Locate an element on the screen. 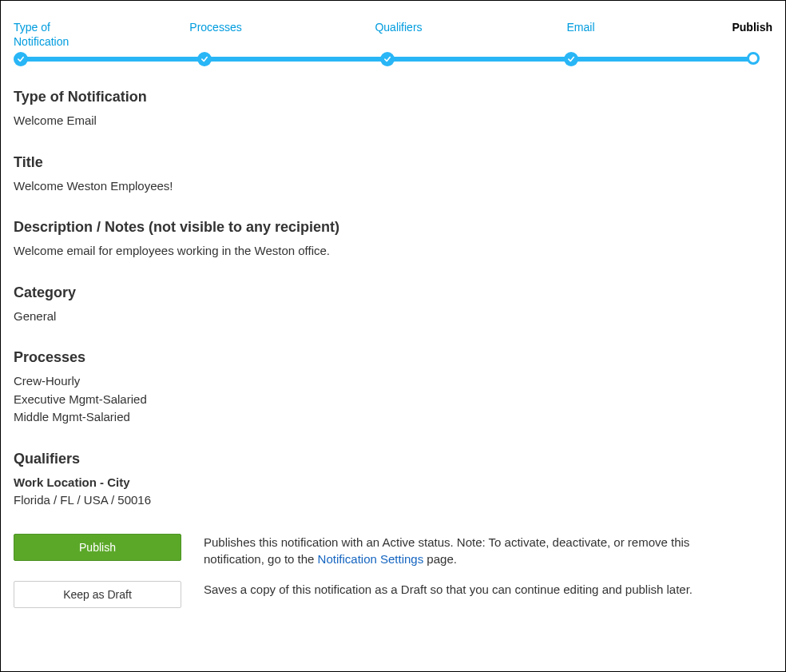 The width and height of the screenshot is (786, 672). wizard-stepper: Type of Notification Processes Qualifier… is located at coordinates (393, 36).